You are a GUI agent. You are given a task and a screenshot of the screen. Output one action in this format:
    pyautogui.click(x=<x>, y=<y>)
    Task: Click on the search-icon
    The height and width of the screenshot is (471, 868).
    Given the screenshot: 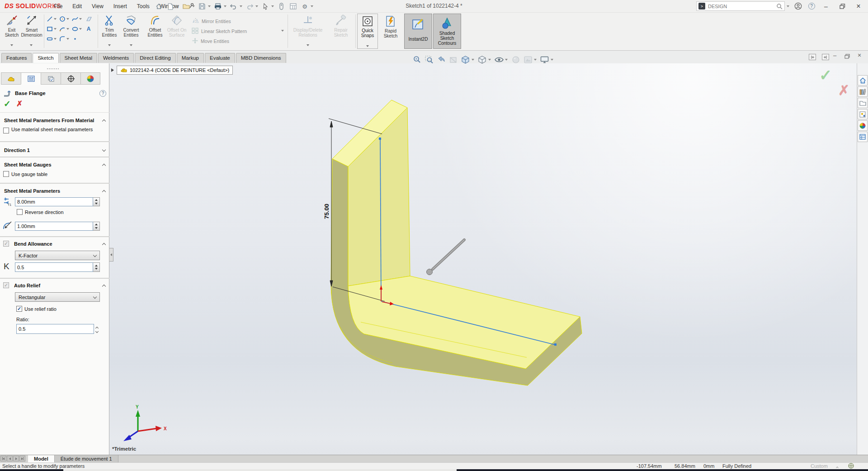 What is the action you would take?
    pyautogui.click(x=779, y=6)
    